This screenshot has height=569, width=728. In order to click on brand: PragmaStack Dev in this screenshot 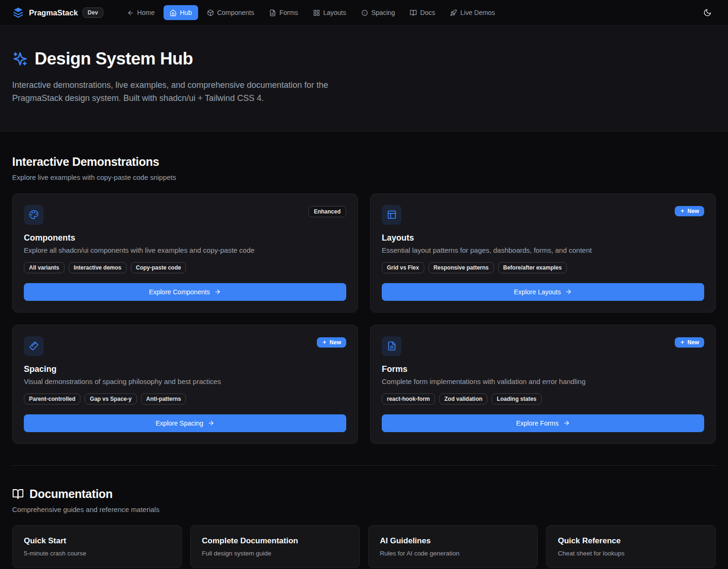, I will do `click(58, 13)`.